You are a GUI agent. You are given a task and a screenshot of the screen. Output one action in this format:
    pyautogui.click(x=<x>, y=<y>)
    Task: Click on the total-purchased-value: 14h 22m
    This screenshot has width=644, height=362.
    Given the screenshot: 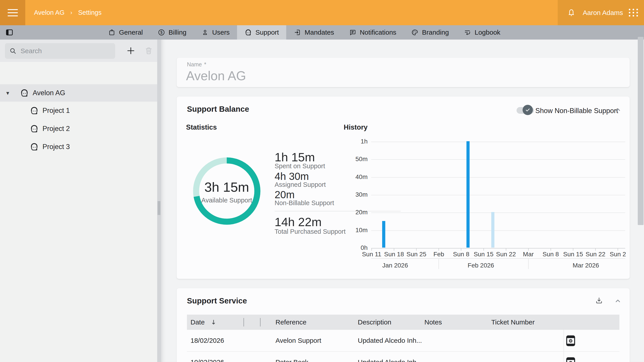 What is the action you would take?
    pyautogui.click(x=298, y=222)
    